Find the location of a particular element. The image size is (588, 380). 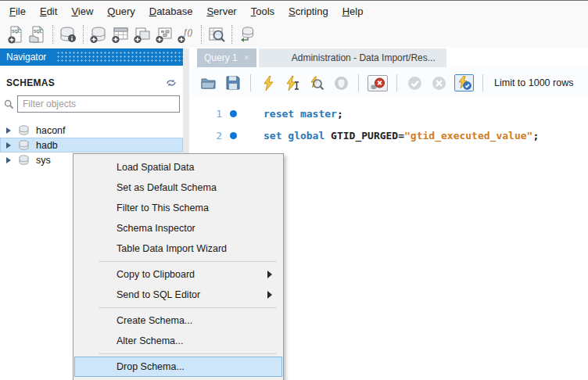

editor-tabstrip: Query 1 × Administration - Data Import/R… is located at coordinates (389, 58).